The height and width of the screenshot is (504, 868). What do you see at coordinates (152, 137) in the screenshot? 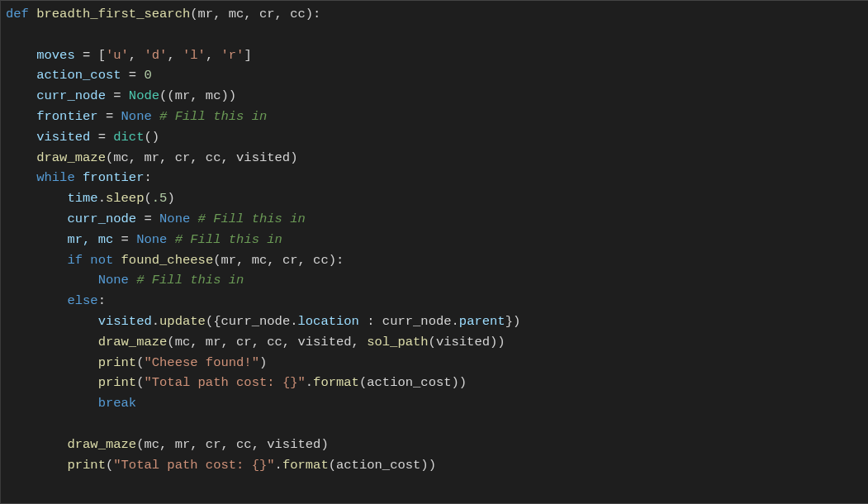
I see `dict-args: ()` at bounding box center [152, 137].